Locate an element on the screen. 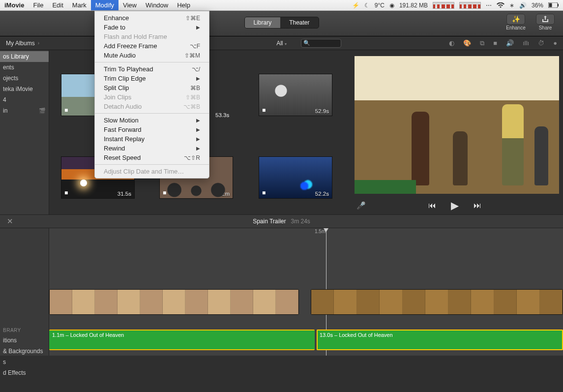 Image resolution: width=563 pixels, height=392 pixels. memory-text: 191.82 MB is located at coordinates (414, 5).